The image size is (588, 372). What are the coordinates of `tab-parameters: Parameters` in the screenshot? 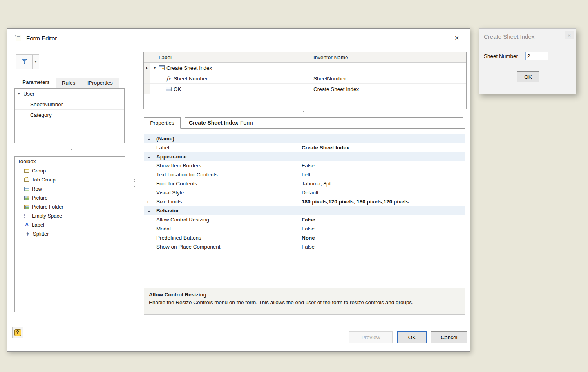 It's located at (36, 82).